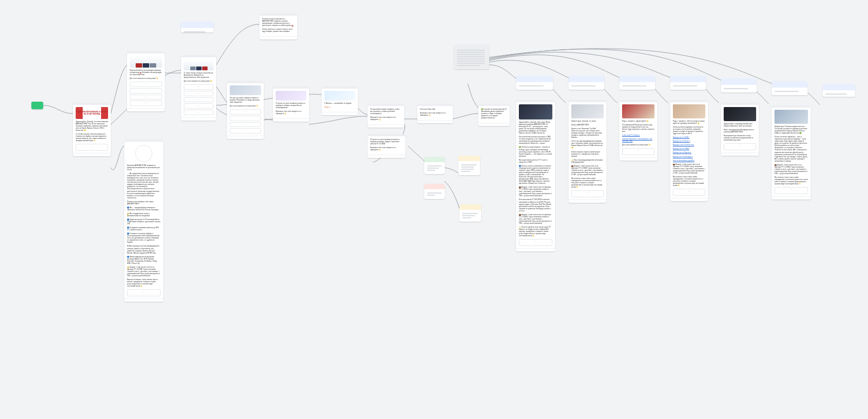 The image size is (868, 419). What do you see at coordinates (587, 170) in the screenshot?
I see `text: 💼 Бюджет: 1 мин заказа авто на за единиц…` at bounding box center [587, 170].